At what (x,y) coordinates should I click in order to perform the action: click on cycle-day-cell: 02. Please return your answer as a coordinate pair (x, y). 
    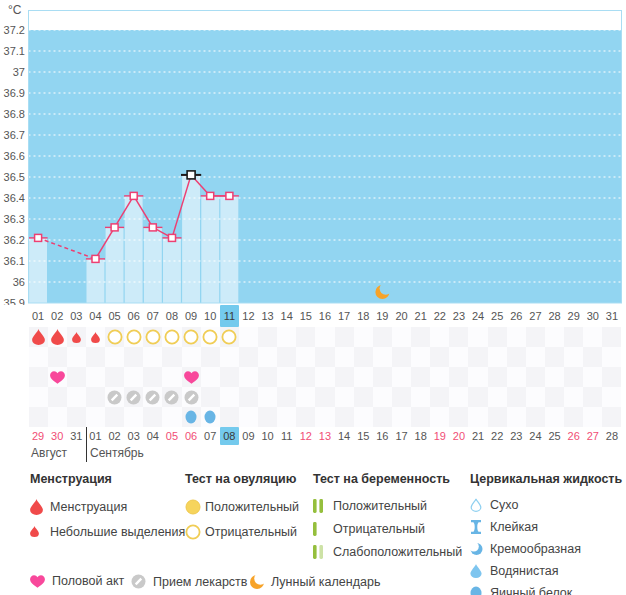
    Looking at the image, I should click on (58, 316).